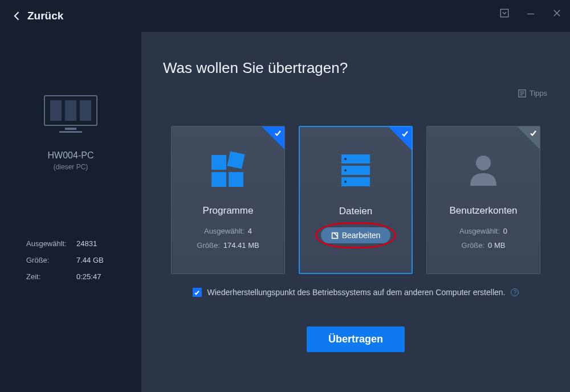  I want to click on programs-icon, so click(228, 170).